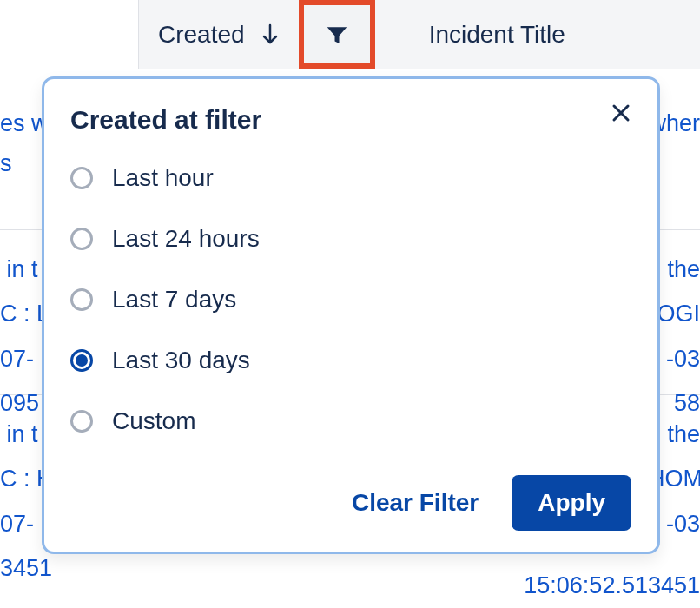 The height and width of the screenshot is (608, 700). I want to click on option-label: Last 7 days, so click(174, 300).